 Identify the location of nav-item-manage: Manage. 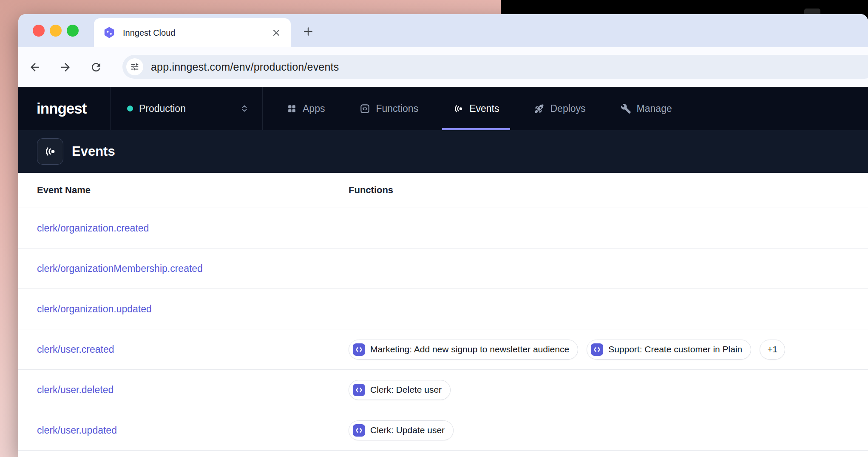
(646, 109).